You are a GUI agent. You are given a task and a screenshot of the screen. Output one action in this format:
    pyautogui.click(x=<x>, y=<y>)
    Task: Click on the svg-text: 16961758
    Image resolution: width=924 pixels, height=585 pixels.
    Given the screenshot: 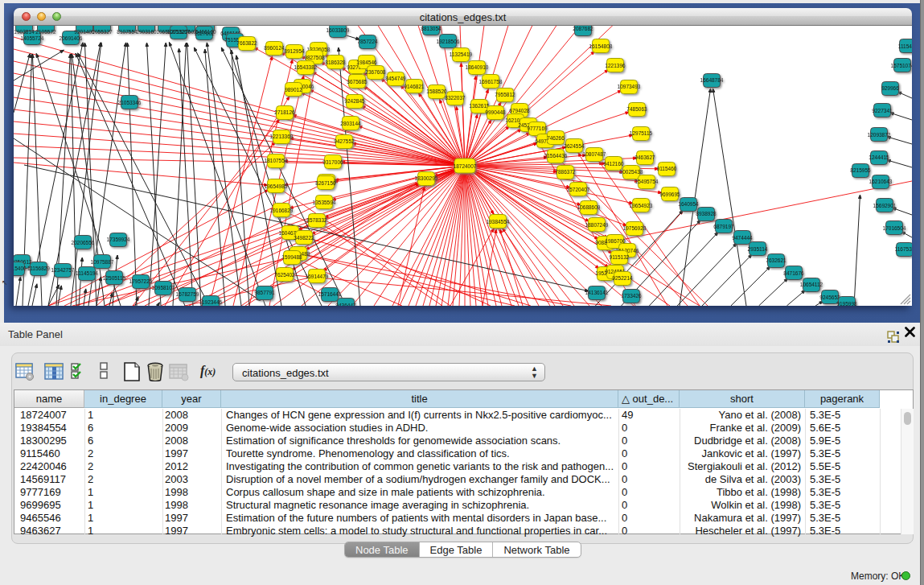 What is the action you would take?
    pyautogui.click(x=491, y=82)
    